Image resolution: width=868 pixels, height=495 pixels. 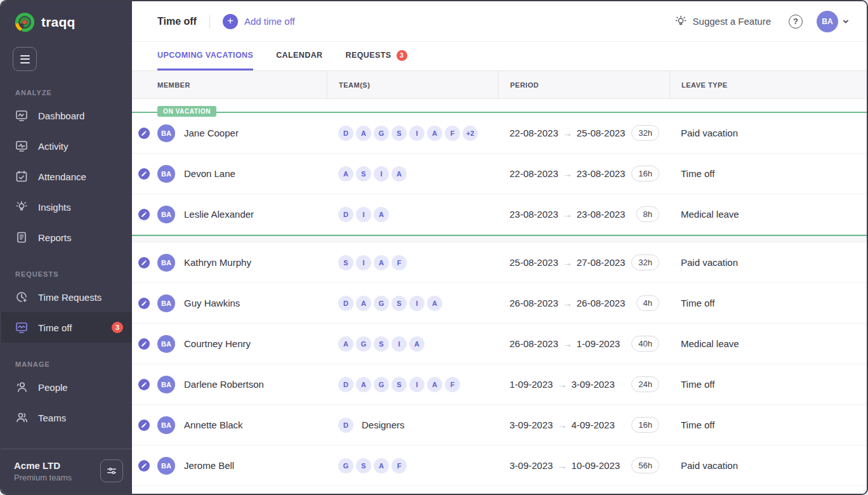 I want to click on add-time-off-button: + Add time off, so click(x=259, y=22).